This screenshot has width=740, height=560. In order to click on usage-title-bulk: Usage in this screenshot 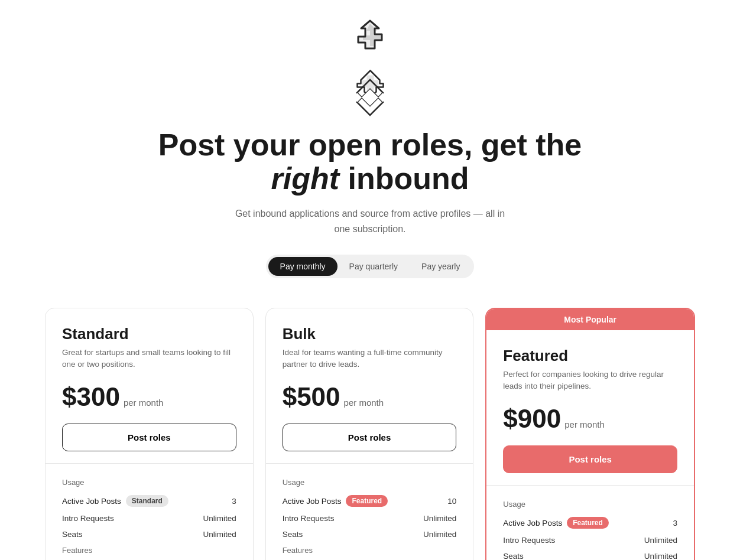, I will do `click(370, 482)`.